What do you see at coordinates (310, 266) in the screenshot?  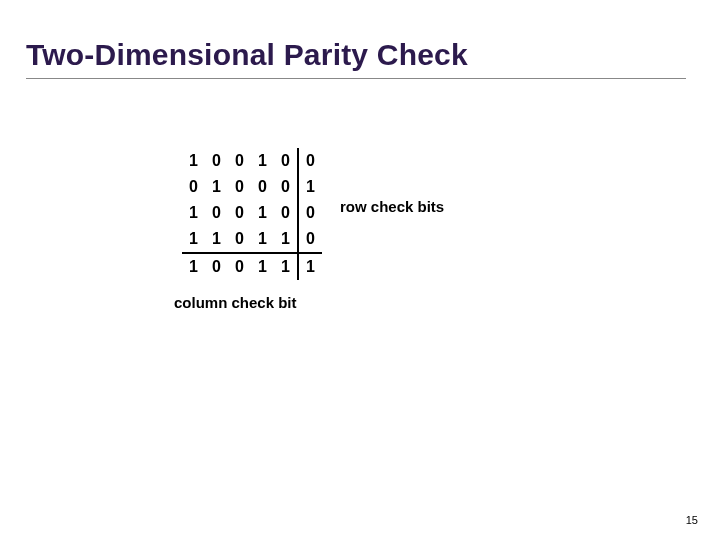 I see `corner-parity-cell: 1` at bounding box center [310, 266].